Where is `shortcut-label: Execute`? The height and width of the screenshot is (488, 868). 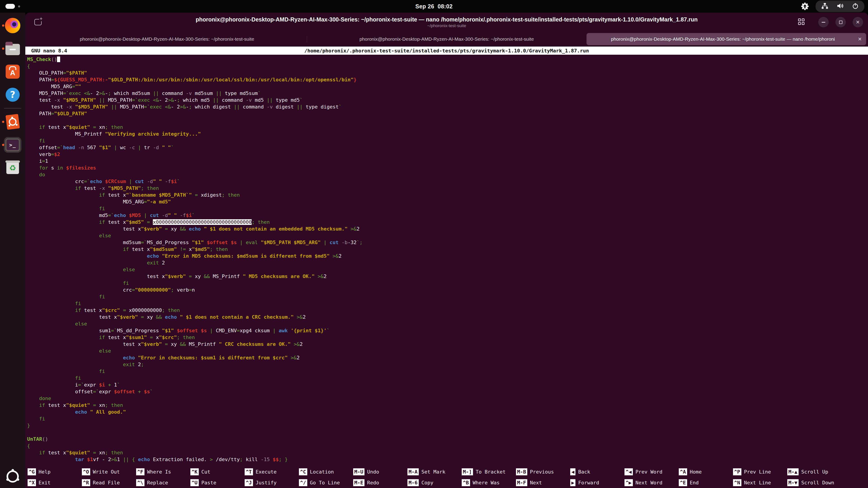
shortcut-label: Execute is located at coordinates (266, 472).